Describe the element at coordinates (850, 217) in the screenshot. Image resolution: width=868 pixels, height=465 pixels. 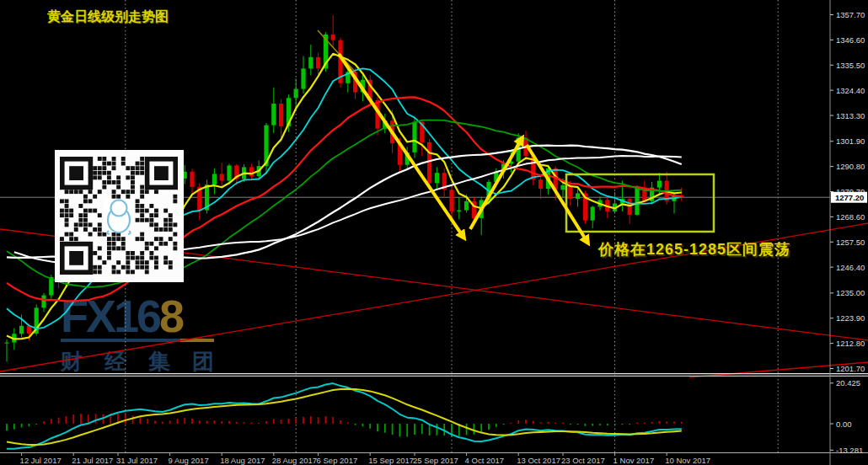
I see `svg-text: 1268.60` at that location.